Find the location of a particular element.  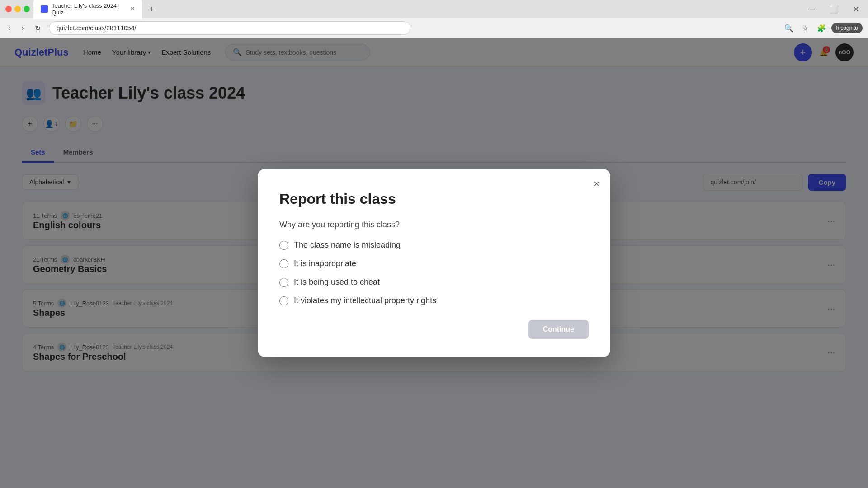

radio-option-2: It is inappropriate is located at coordinates (434, 264).